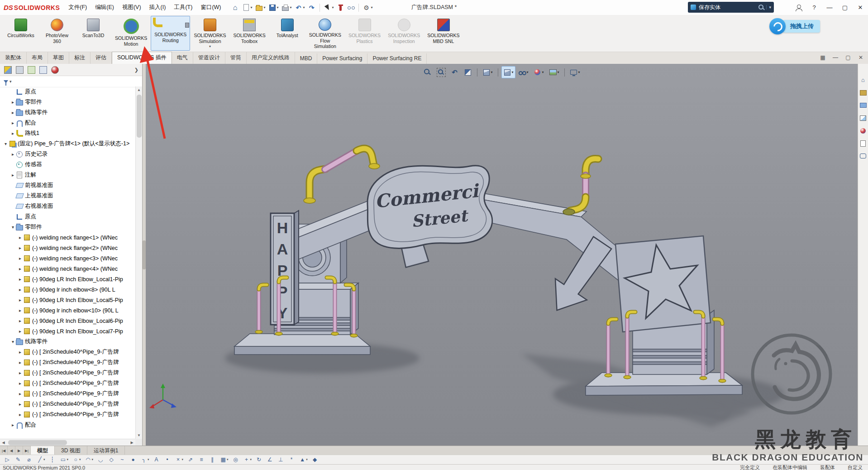 Image resolution: width=868 pixels, height=470 pixels. What do you see at coordinates (201, 460) in the screenshot?
I see `tool-offset-entities-button: ≡` at bounding box center [201, 460].